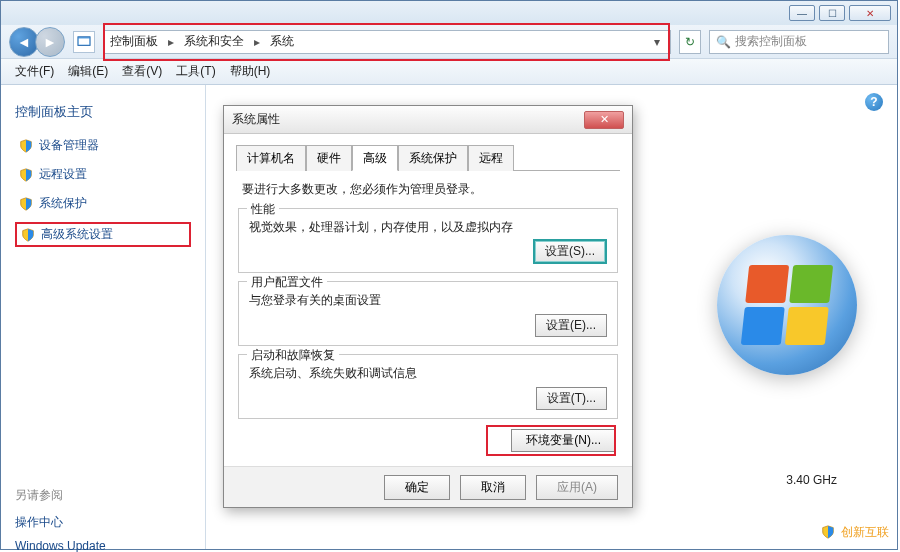 This screenshot has height=552, width=900. What do you see at coordinates (134, 42) in the screenshot?
I see `breadcrumb-item: 控制面板` at bounding box center [134, 42].